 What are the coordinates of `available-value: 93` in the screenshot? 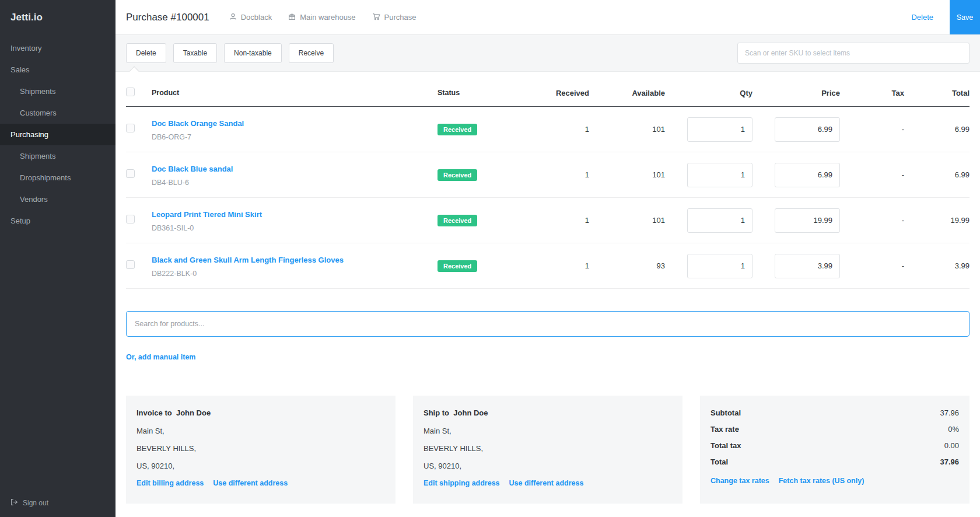 It's located at (627, 266).